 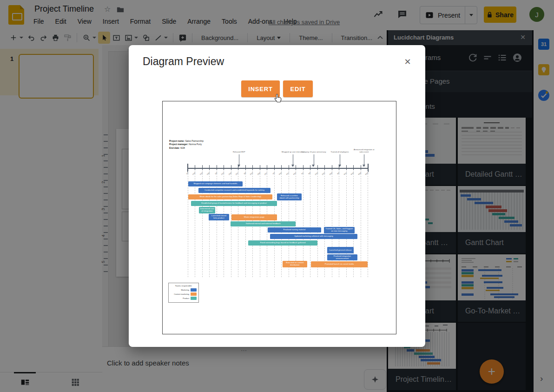 What do you see at coordinates (239, 147) in the screenshot?
I see `milestone-label: Released MVP` at bounding box center [239, 147].